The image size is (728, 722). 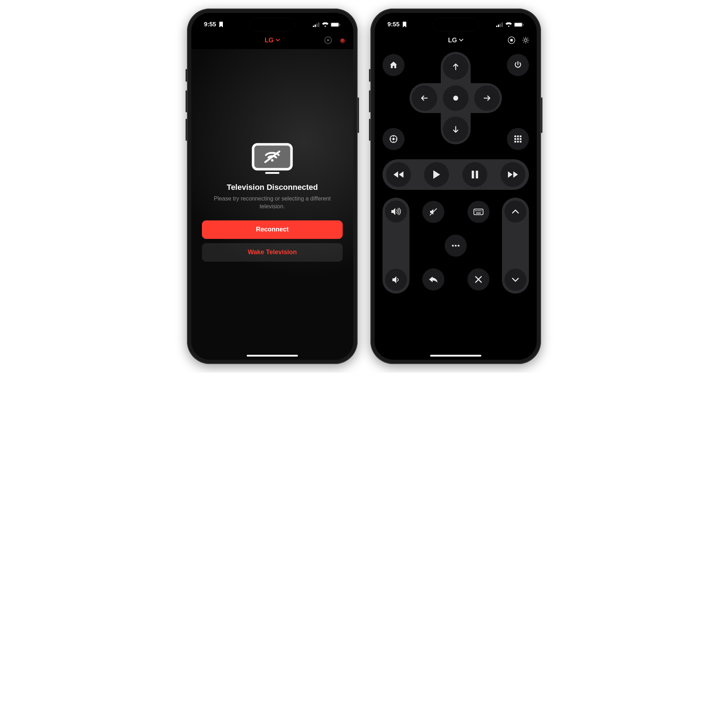 What do you see at coordinates (272, 159) in the screenshot?
I see `tv-disconnected-icon` at bounding box center [272, 159].